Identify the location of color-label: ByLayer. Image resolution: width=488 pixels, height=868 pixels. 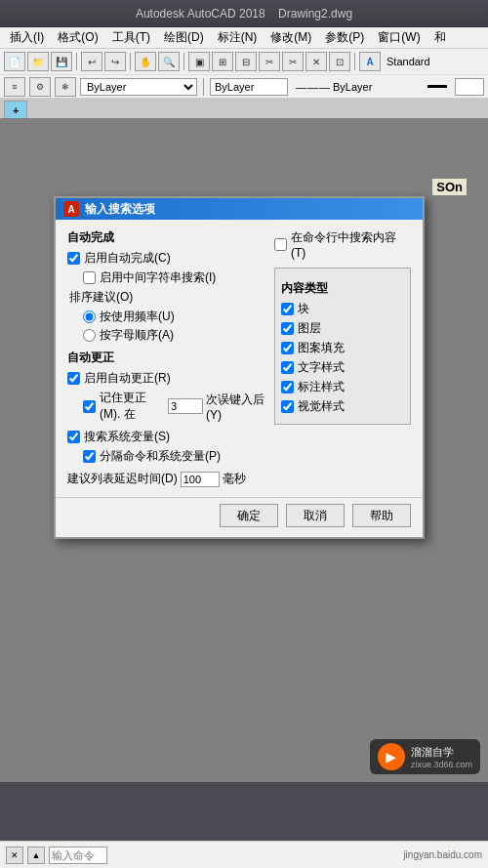
(234, 87).